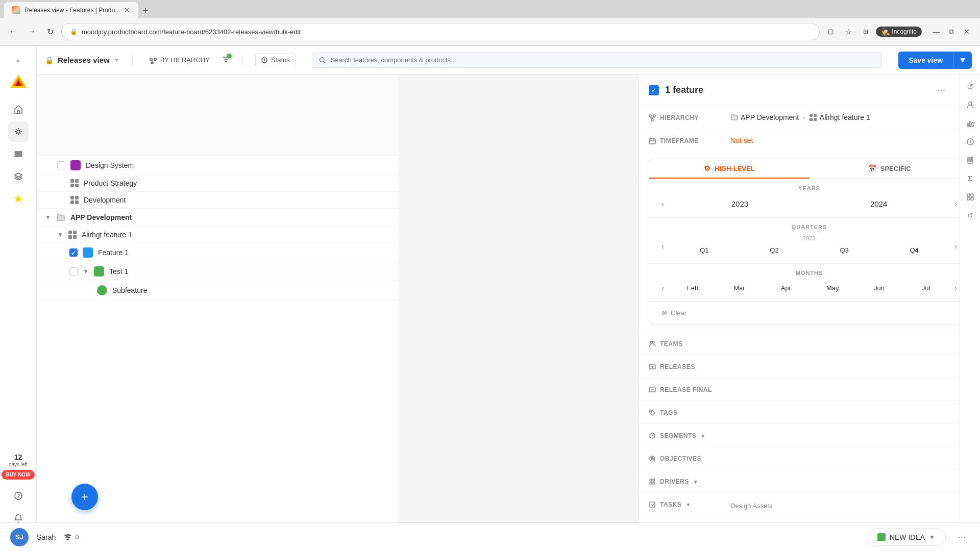 This screenshot has height=551, width=980. I want to click on feature-label: Alirhgt feature 1, so click(107, 235).